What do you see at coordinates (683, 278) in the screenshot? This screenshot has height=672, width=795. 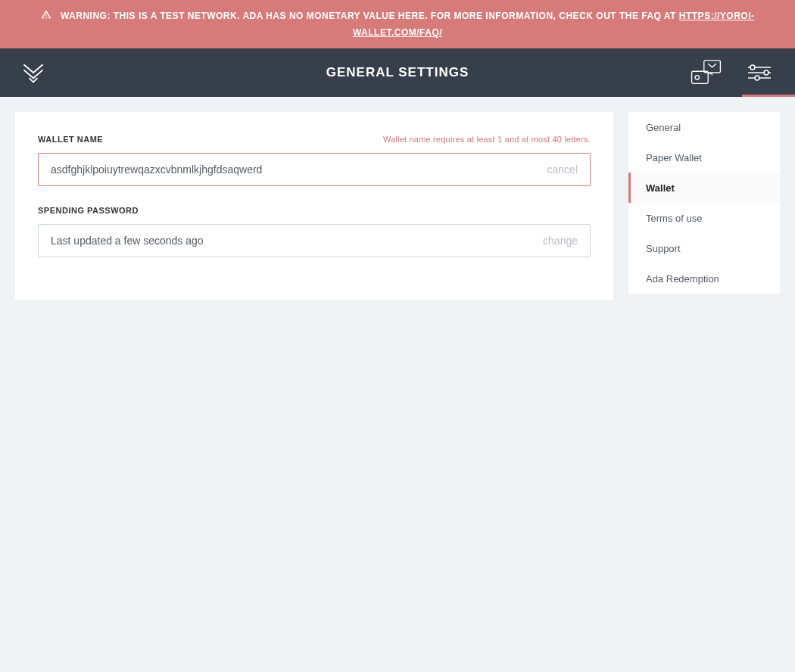 I see `sidenav-item-label: Ada Redemption` at bounding box center [683, 278].